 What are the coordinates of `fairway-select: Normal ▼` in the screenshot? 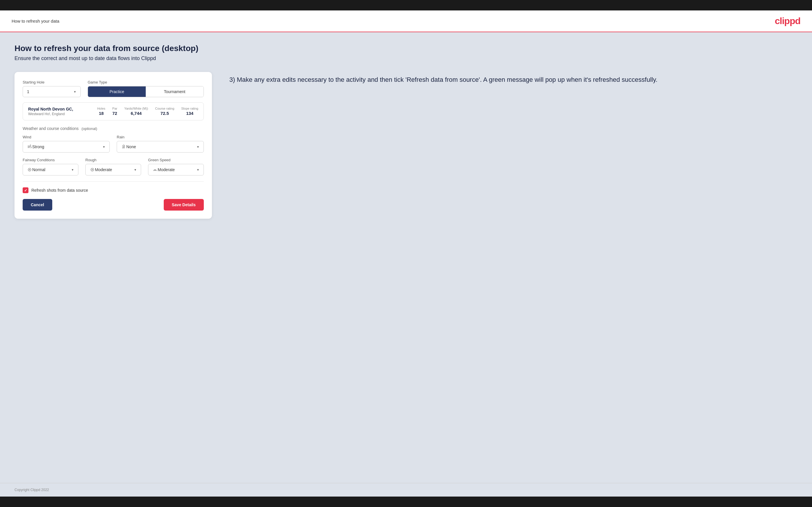 It's located at (50, 170).